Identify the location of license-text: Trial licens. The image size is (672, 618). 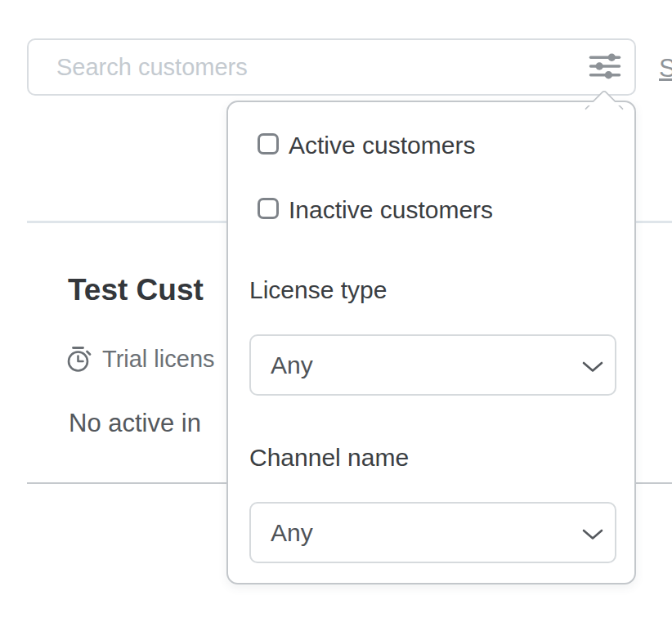
(159, 360).